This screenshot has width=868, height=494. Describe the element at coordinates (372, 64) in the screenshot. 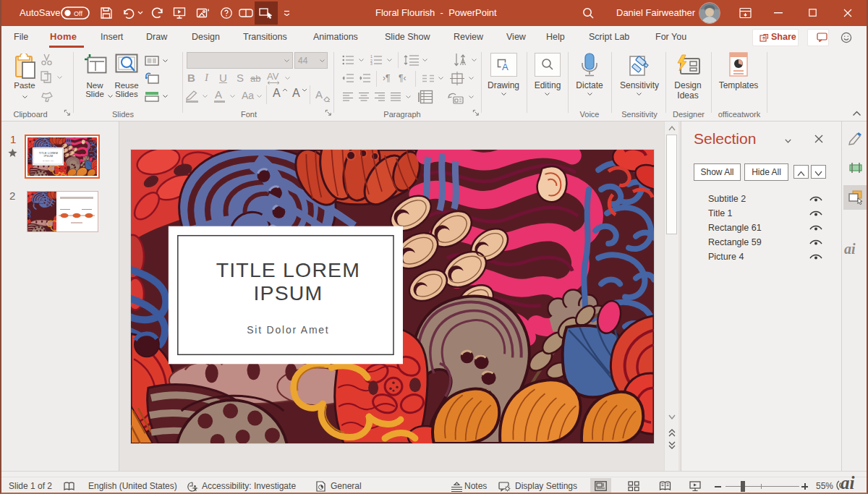

I see `svg-text: 3` at that location.